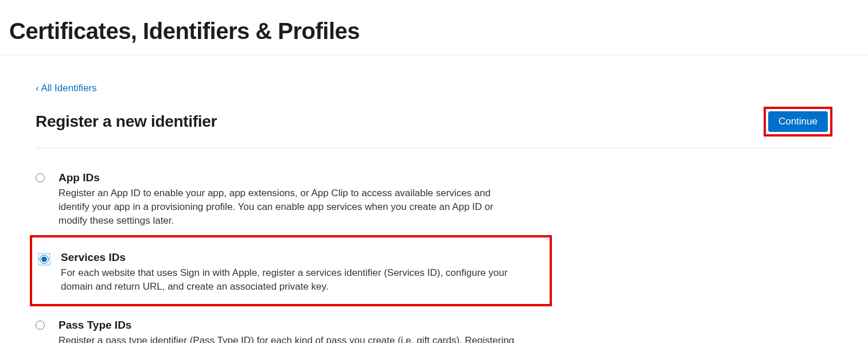  I want to click on back-link-all-identifiers: ‹ All Identifiers, so click(67, 88).